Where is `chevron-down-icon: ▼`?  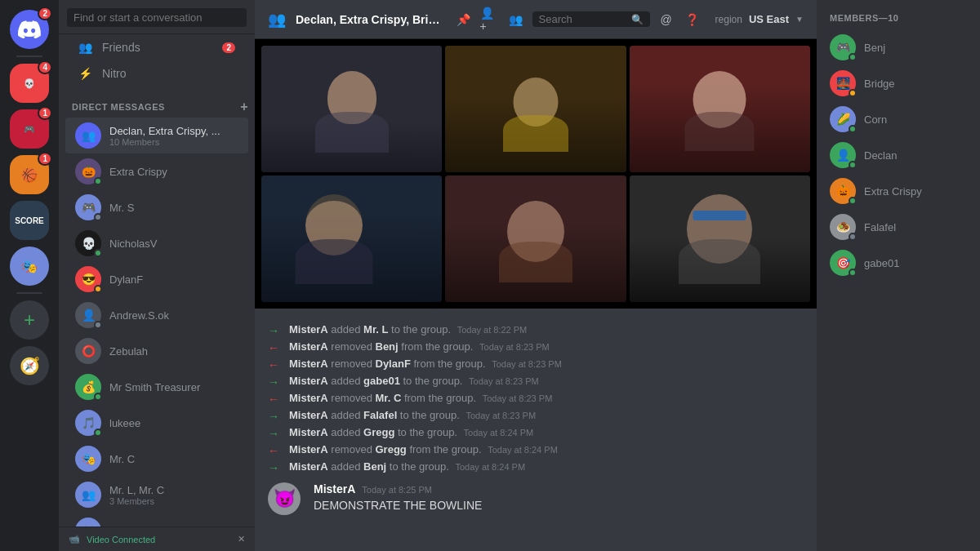
chevron-down-icon: ▼ is located at coordinates (800, 20).